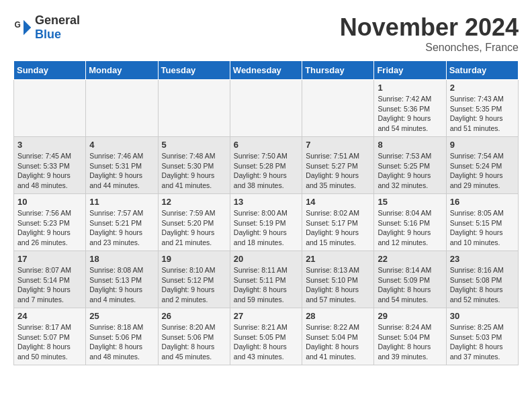 This screenshot has width=532, height=411. What do you see at coordinates (50, 279) in the screenshot?
I see `calendar-cell: 17Sunrise: 8:07 AM Sunset: 5:14 PM Dayli…` at bounding box center [50, 279].